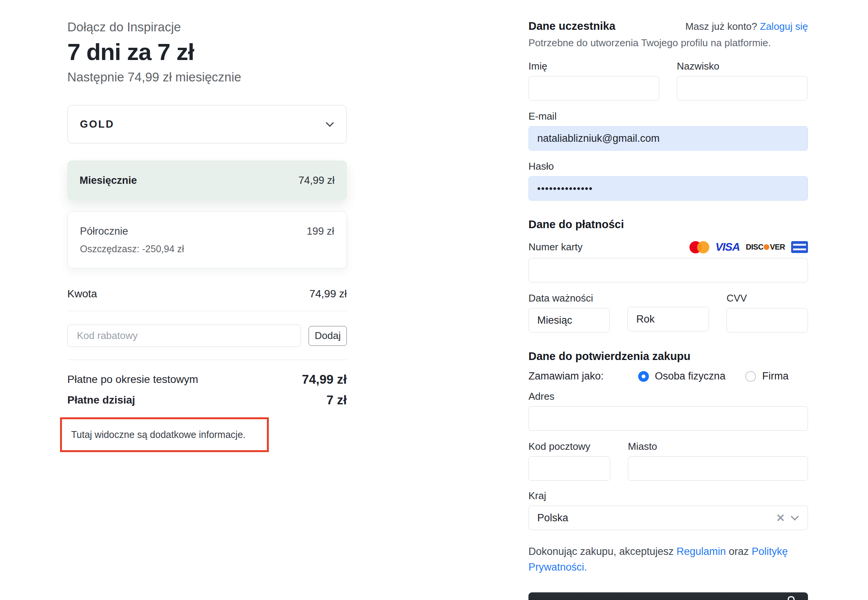 This screenshot has height=600, width=868. What do you see at coordinates (569, 446) in the screenshot?
I see `zip-label: Kod pocztowy` at bounding box center [569, 446].